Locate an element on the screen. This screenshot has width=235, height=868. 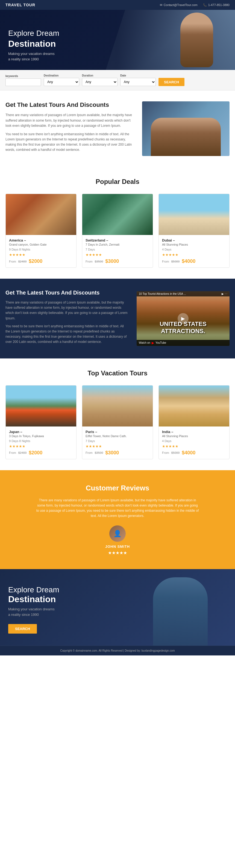
cta-subtitle: Making your vacation dreams a reality si… is located at coordinates (117, 612).